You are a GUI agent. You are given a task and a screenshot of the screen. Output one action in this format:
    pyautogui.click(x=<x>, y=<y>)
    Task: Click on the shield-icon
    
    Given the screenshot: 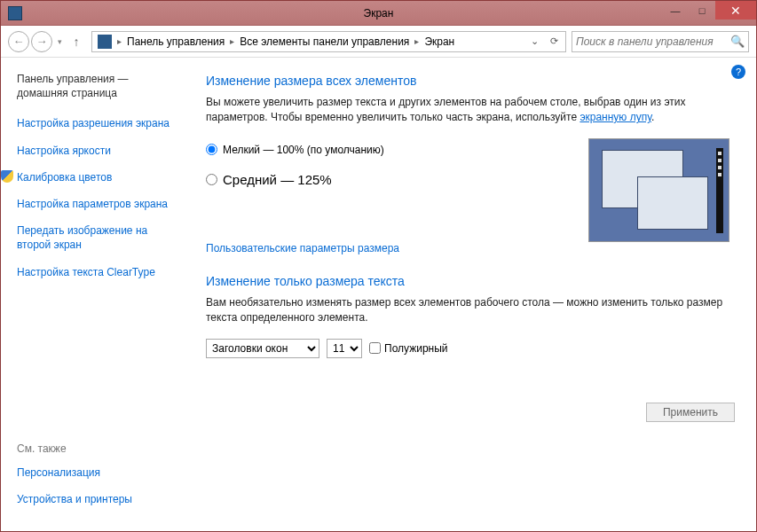 What is the action you would take?
    pyautogui.click(x=7, y=176)
    